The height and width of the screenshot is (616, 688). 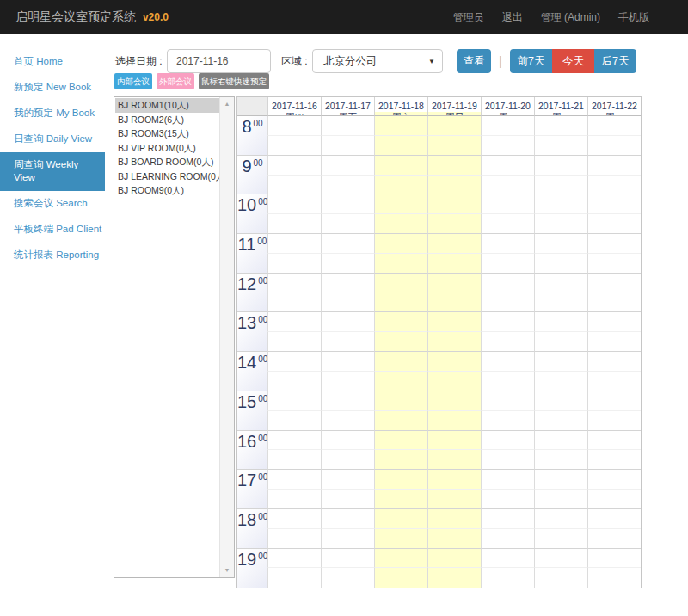 I want to click on room-list-scrollbar: ▲ ▼, so click(x=227, y=337).